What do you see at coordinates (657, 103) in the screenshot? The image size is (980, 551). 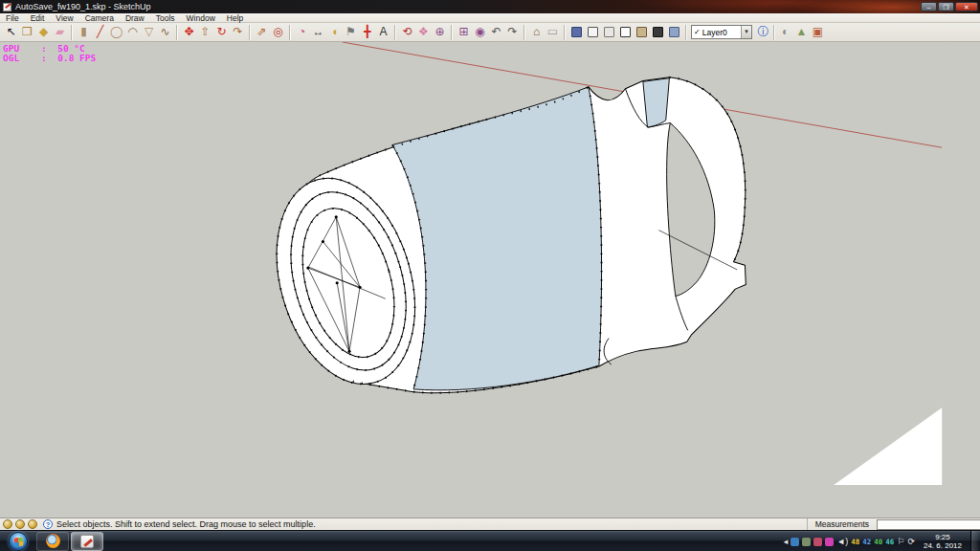 I see `model-backface-fin-patch` at bounding box center [657, 103].